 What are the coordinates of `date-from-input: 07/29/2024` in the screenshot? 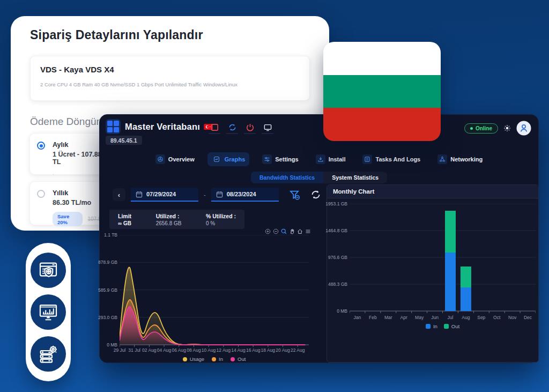 It's located at (165, 195).